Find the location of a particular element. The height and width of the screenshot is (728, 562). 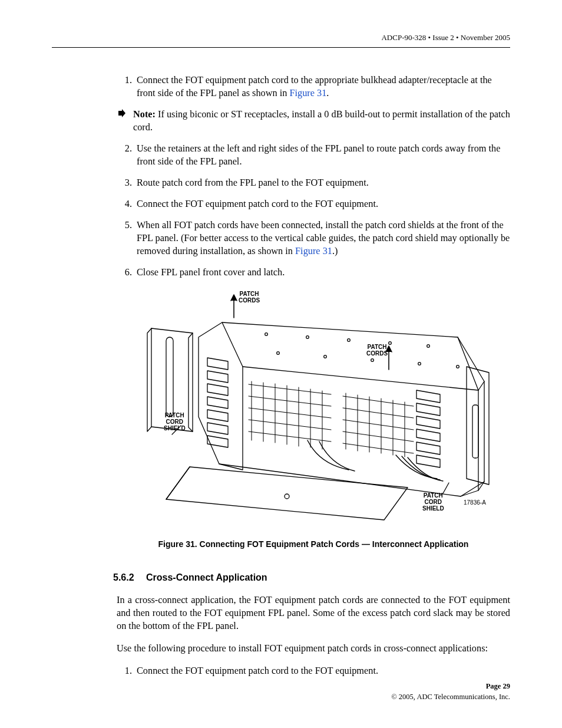

text-run: . is located at coordinates (328, 93).